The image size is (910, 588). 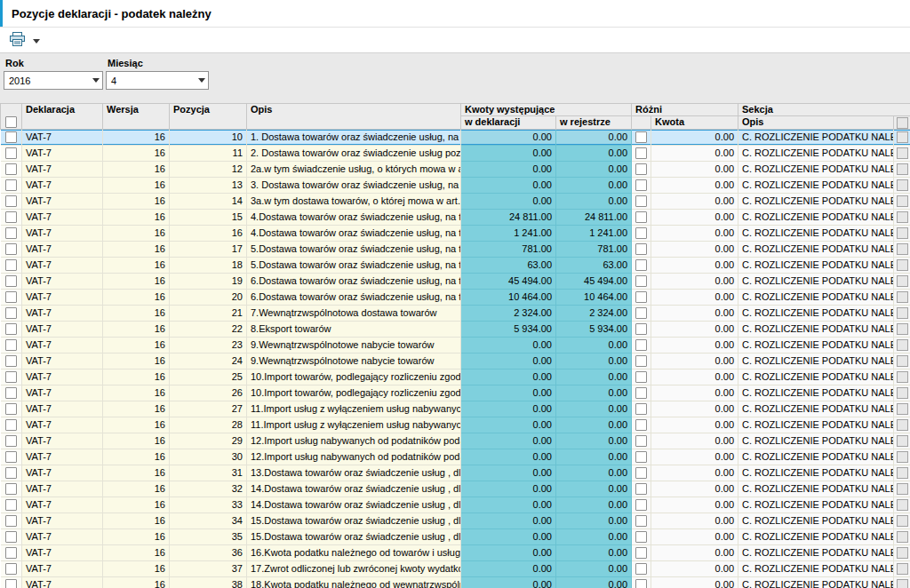 What do you see at coordinates (455, 313) in the screenshot?
I see `table-row: VAT-7 16 21 7.Wewnątrzwspólnotowa dostaw…` at bounding box center [455, 313].